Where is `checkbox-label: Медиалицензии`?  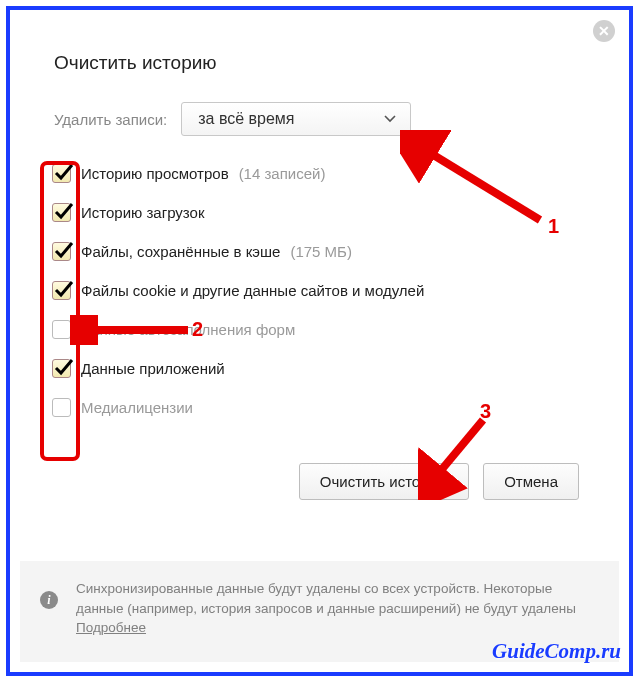 checkbox-label: Медиалицензии is located at coordinates (137, 408).